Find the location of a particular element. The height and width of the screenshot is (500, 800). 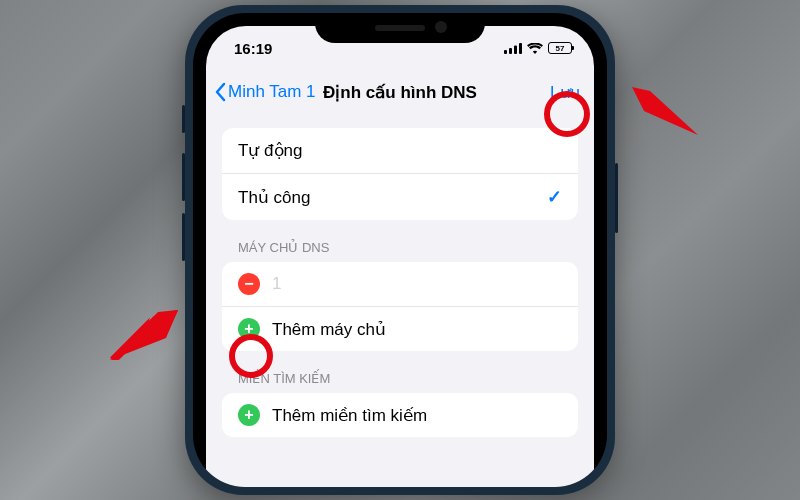

device-power-button is located at coordinates (616, 198).